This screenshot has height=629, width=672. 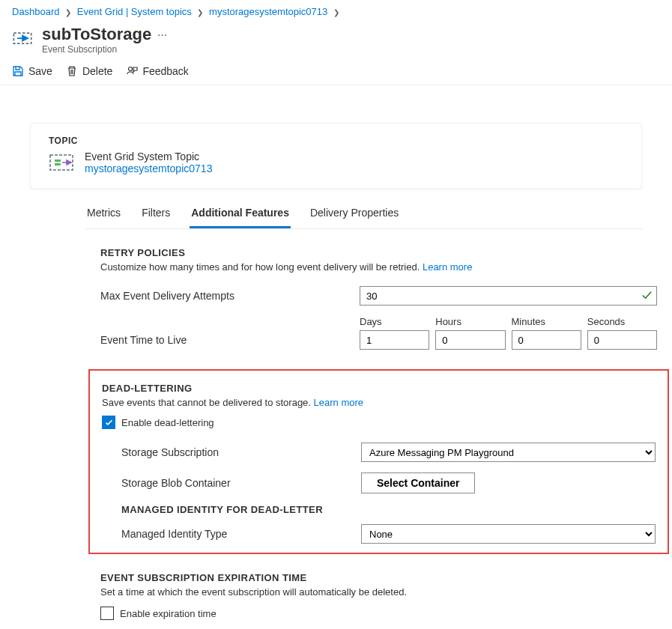 I want to click on topic-label: TOPIC, so click(x=336, y=141).